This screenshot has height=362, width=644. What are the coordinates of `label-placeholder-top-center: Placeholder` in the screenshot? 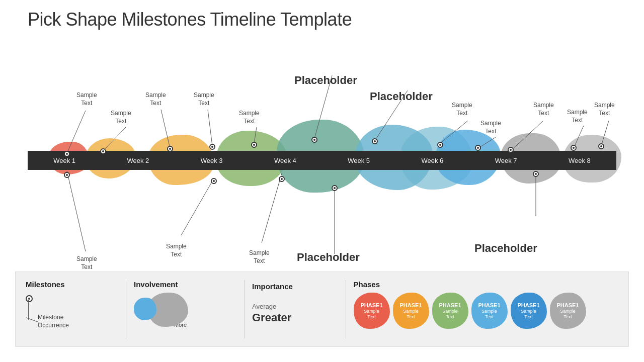 It's located at (326, 80).